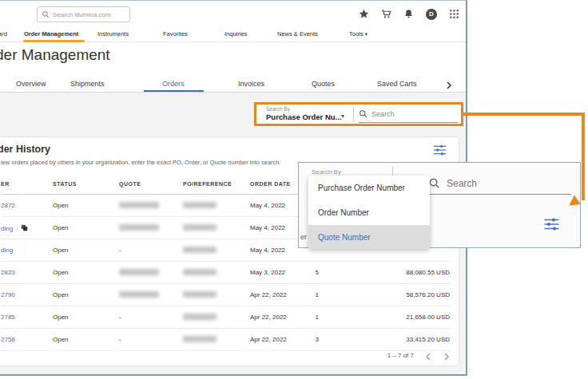 This screenshot has height=379, width=588. I want to click on search-by-control-highlighted: Search By Purchase Order Nu... ▾, so click(359, 114).